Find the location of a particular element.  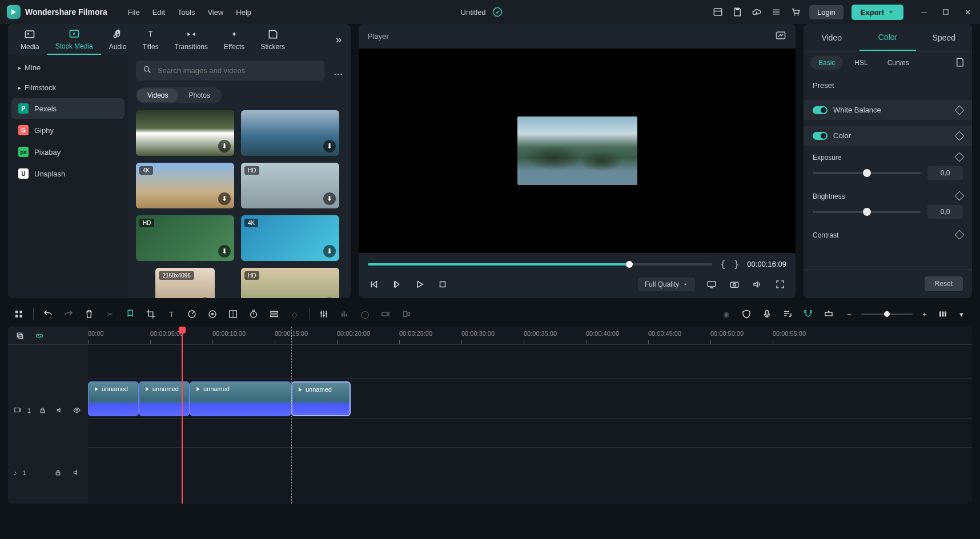

zoom-fit-icon is located at coordinates (943, 314).